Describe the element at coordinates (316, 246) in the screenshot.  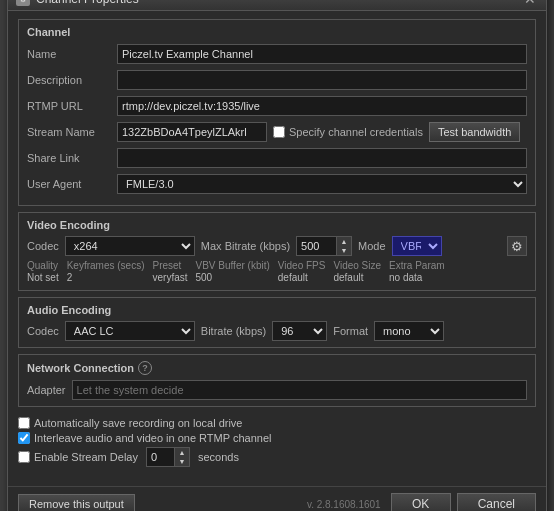
I see `bitrate-input` at that location.